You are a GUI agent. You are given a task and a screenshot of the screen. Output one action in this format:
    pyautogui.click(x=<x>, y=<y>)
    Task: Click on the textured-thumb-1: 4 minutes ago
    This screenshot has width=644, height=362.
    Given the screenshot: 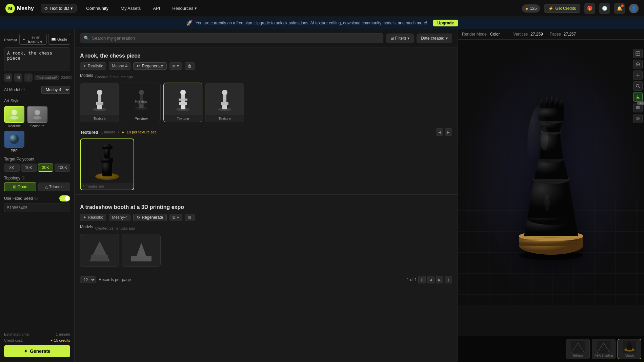 What is the action you would take?
    pyautogui.click(x=107, y=165)
    